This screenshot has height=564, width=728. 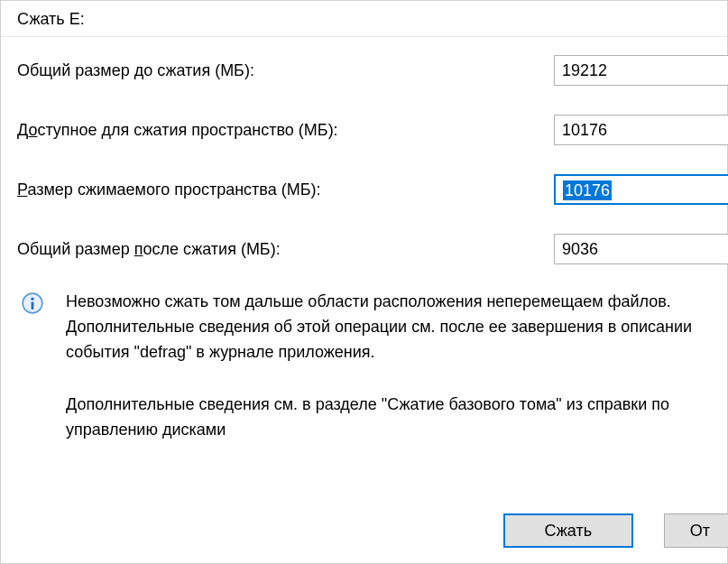 What do you see at coordinates (285, 70) in the screenshot?
I see `label-total-before: Общий размер до сжатия (МБ):` at bounding box center [285, 70].